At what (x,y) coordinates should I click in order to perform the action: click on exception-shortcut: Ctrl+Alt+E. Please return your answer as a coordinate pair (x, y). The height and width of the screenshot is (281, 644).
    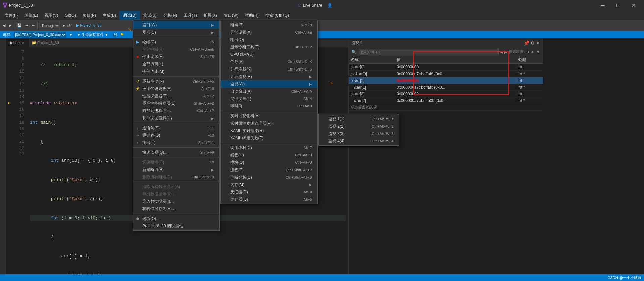
    Looking at the image, I should click on (304, 32).